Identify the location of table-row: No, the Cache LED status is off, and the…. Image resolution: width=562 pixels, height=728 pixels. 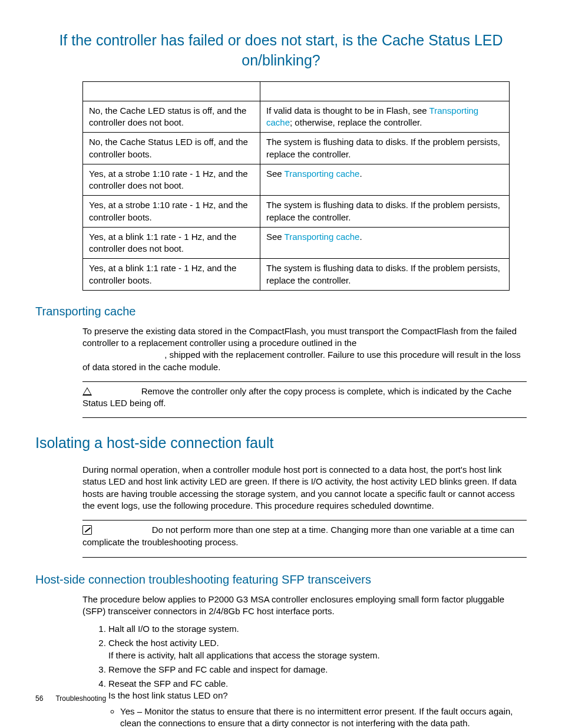
(296, 117).